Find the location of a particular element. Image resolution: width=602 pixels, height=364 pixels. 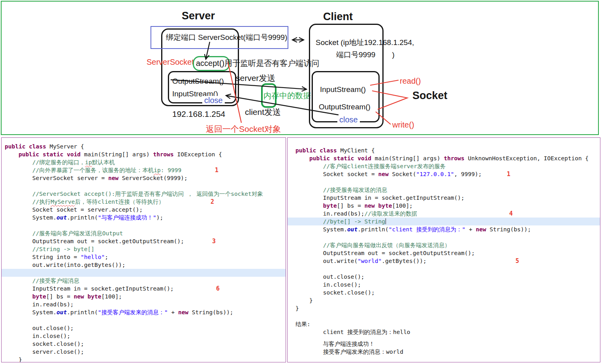

code-line: client 接受到的消息为：hello is located at coordinates (448, 332).